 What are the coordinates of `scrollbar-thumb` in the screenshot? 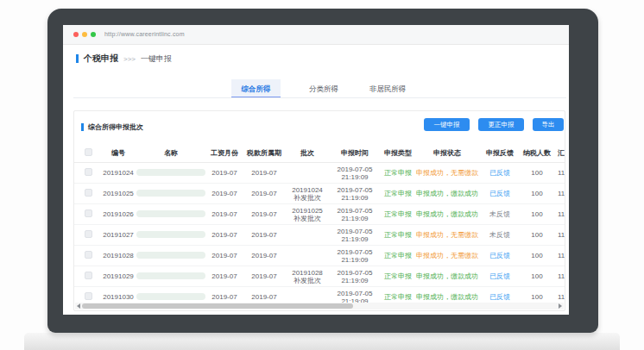 It's located at (218, 306).